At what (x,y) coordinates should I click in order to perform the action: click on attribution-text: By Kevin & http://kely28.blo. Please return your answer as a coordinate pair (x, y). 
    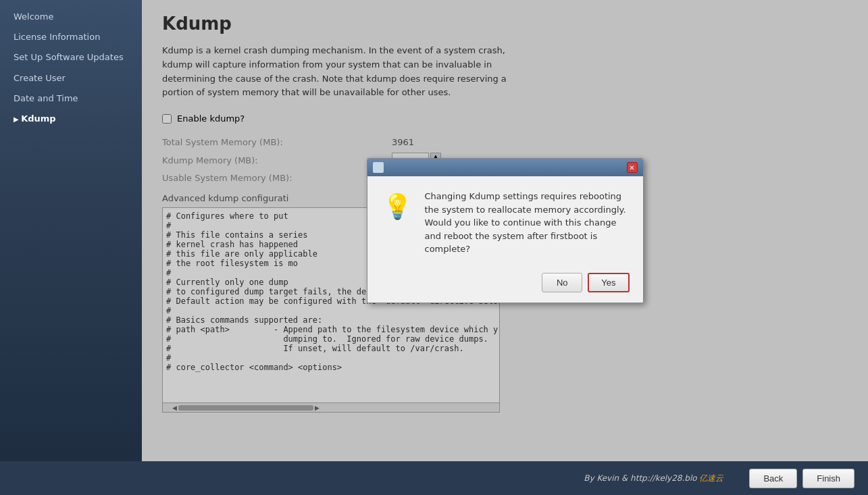
    Looking at the image, I should click on (640, 478).